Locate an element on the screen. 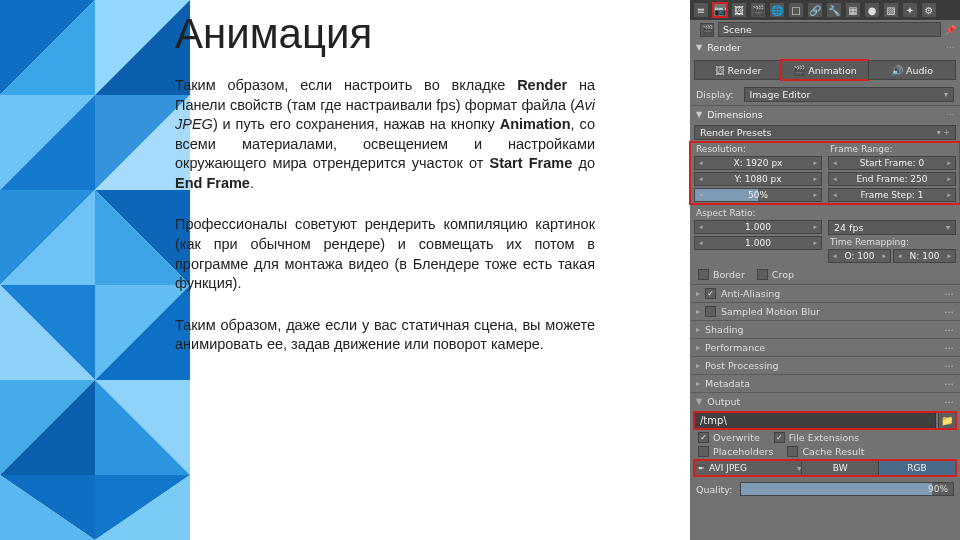 The height and width of the screenshot is (540, 960). data-tab-icon: ▦ is located at coordinates (853, 10).